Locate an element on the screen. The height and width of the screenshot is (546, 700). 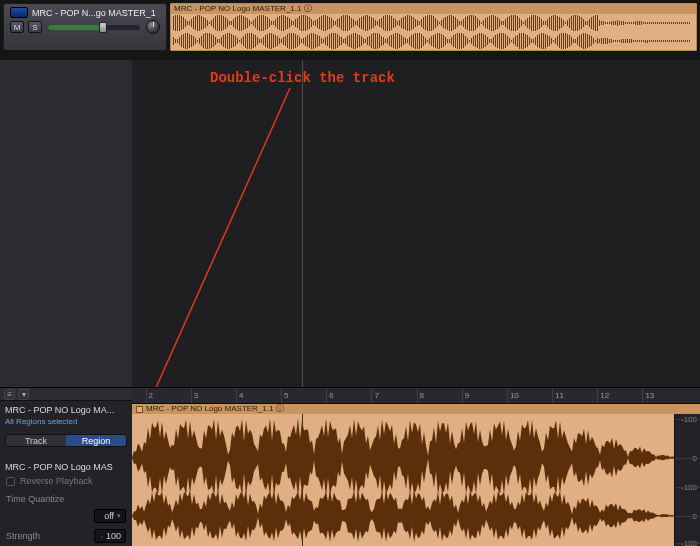
volume-slider is located at coordinates (94, 28).